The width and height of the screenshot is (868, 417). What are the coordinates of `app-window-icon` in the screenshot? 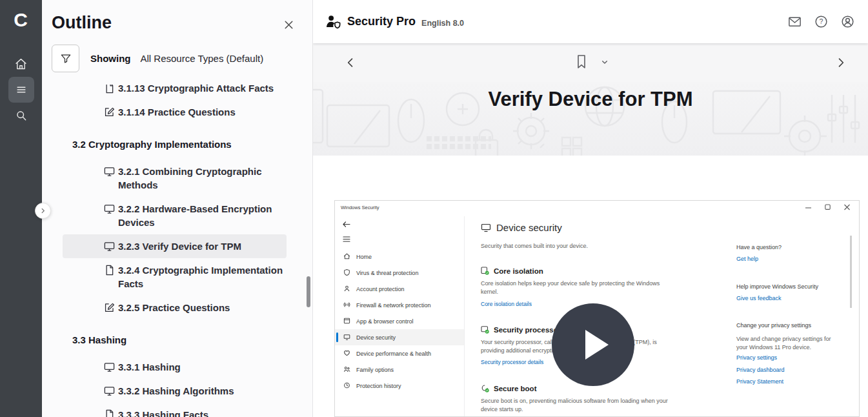 It's located at (347, 321).